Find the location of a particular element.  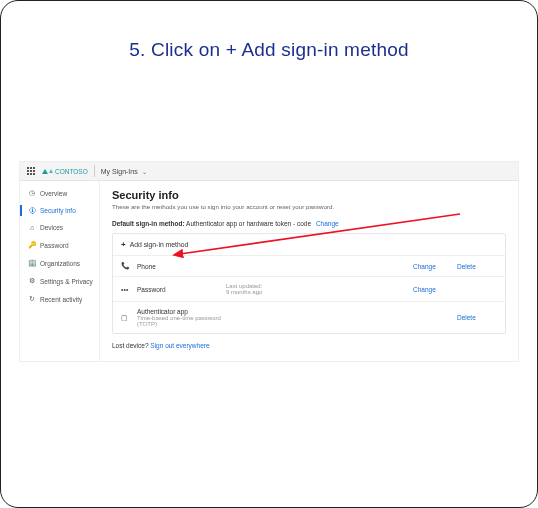

method-row-phone: 📞 Phone Change Delete is located at coordinates (309, 266).